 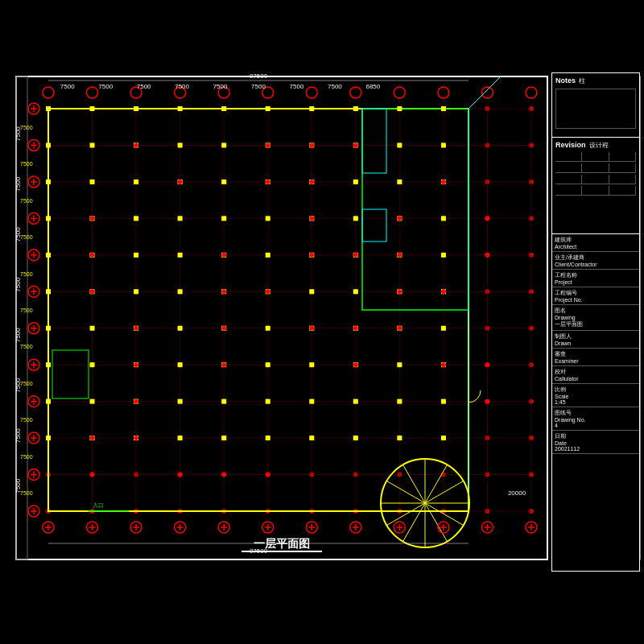 I want to click on revision-section: Revision 设计程, so click(x=596, y=186).